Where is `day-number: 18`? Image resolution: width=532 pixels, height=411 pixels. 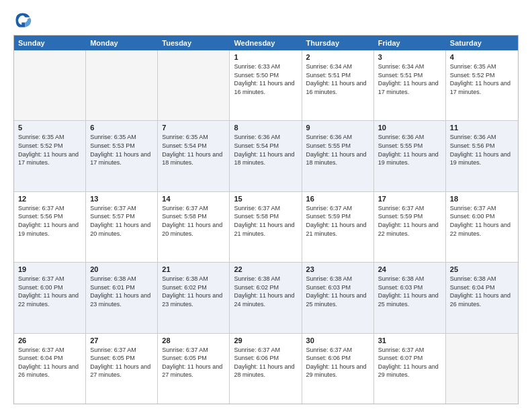
day-number: 18 is located at coordinates (482, 199).